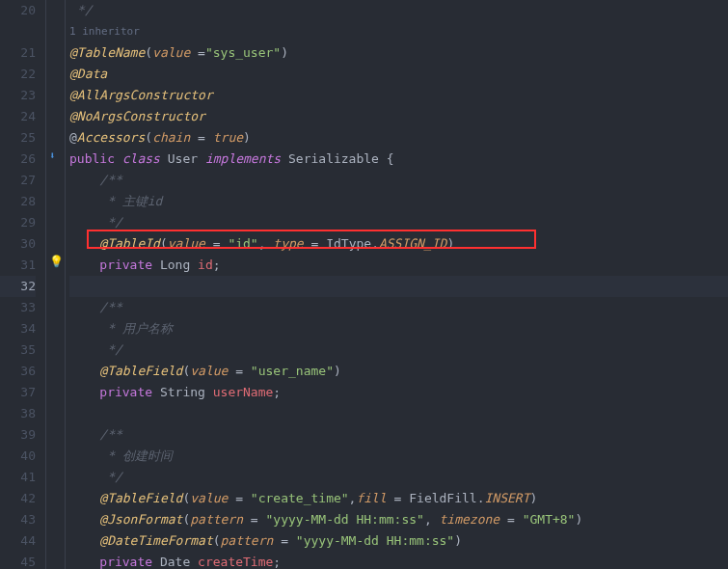  I want to click on line-number: 36, so click(17, 371).